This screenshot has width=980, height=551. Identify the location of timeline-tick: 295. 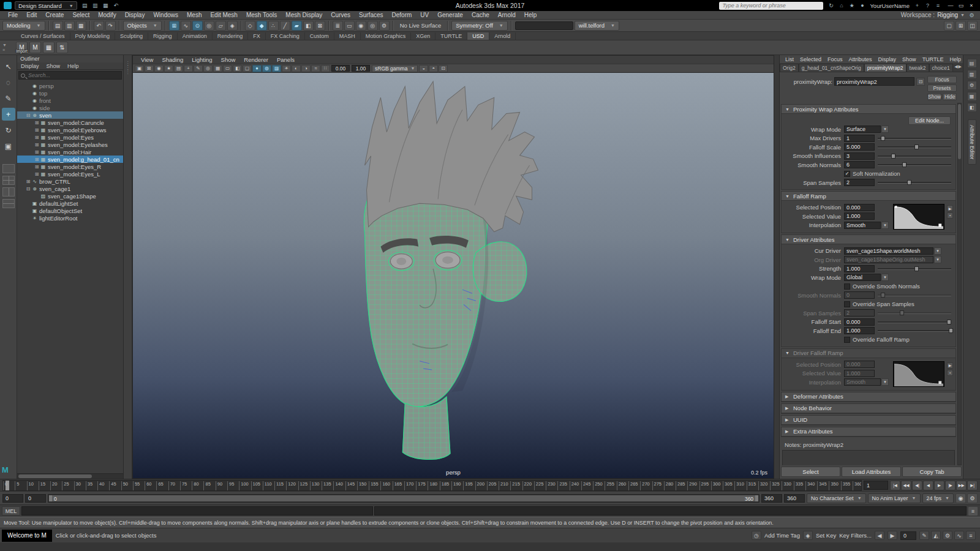
(704, 486).